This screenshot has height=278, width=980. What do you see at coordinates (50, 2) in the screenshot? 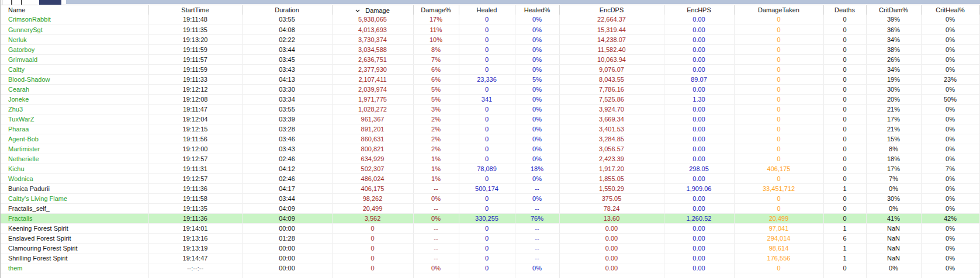
I see `toolbar-active-tab-fragment` at bounding box center [50, 2].